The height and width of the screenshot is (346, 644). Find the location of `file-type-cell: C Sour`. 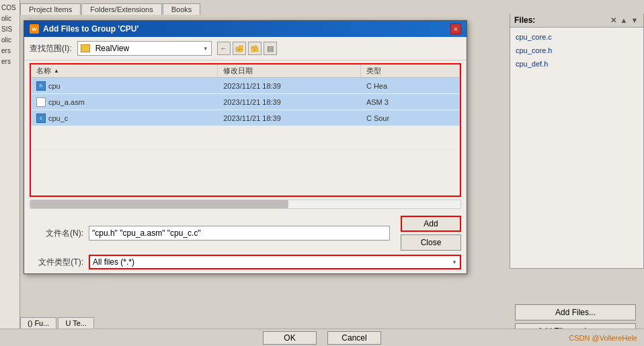

file-type-cell: C Sour is located at coordinates (410, 118).